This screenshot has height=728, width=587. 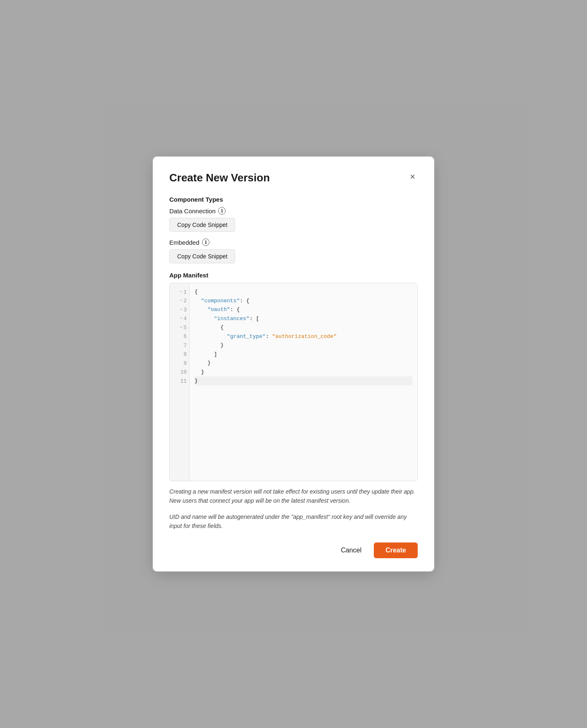 I want to click on embedded-info-icon: ℹ, so click(x=206, y=242).